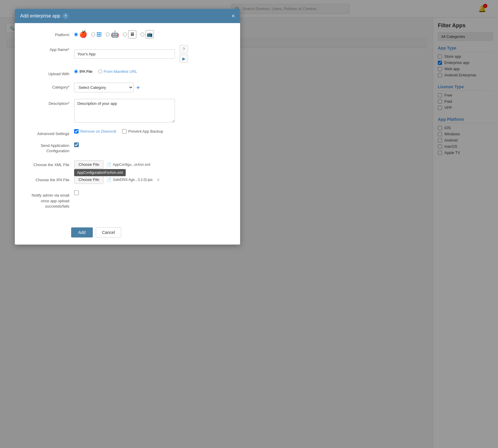 This screenshot has width=498, height=448. I want to click on description-textarea: Description of your app, so click(124, 111).